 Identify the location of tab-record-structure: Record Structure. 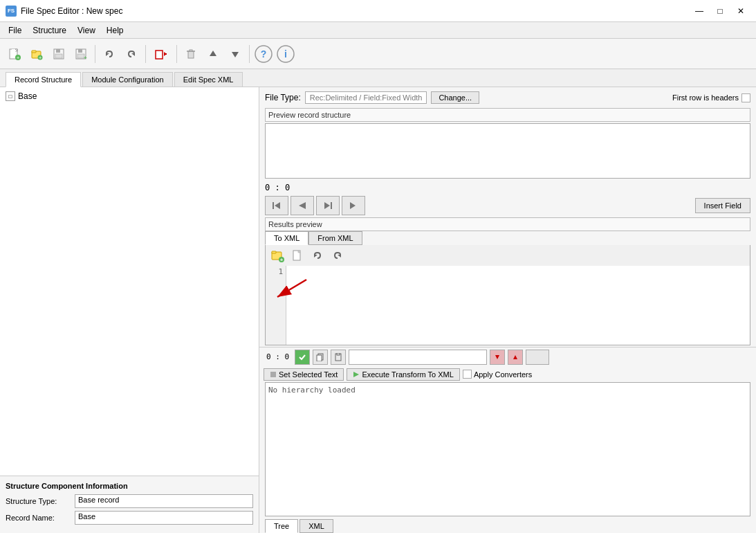
(43, 80).